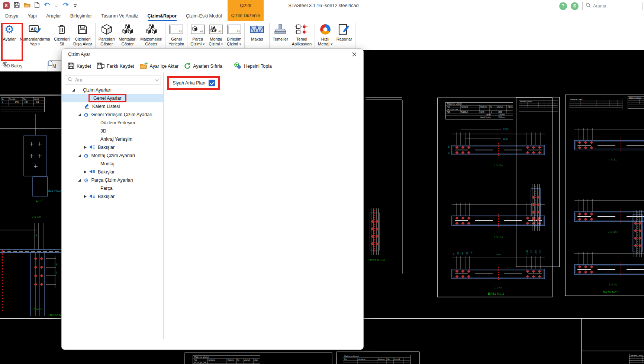  What do you see at coordinates (55, 191) in the screenshot?
I see `svg-text: B25 IPN22` at bounding box center [55, 191].